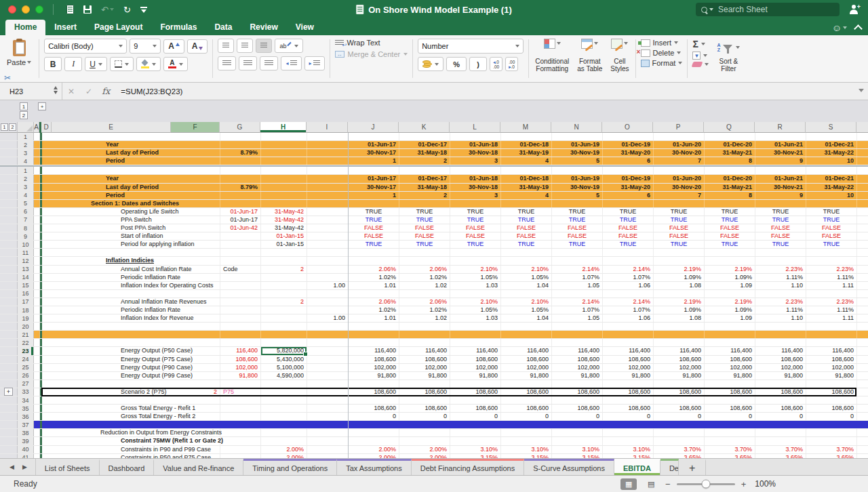 The image size is (868, 492). What do you see at coordinates (46, 127) in the screenshot?
I see `col-header-d: D` at bounding box center [46, 127].